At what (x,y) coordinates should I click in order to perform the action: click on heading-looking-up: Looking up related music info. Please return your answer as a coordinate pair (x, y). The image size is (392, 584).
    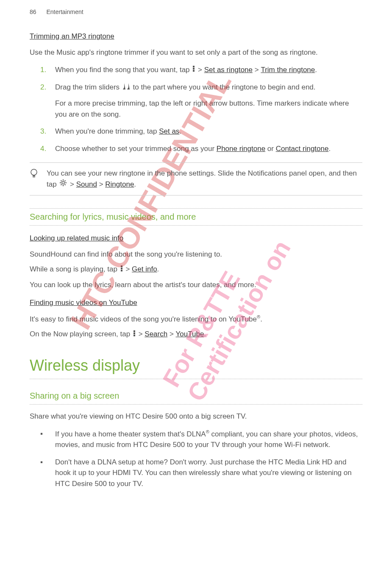
    Looking at the image, I should click on (196, 238).